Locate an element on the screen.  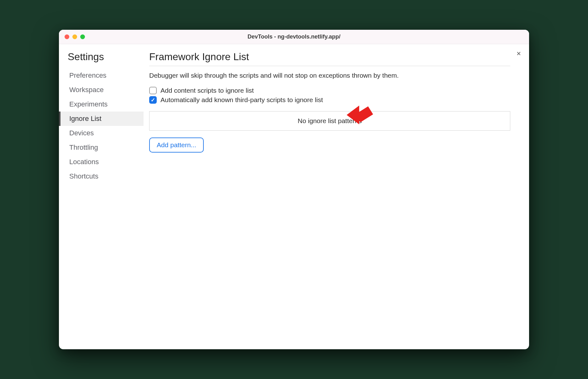
checkmark-icon: ✓ is located at coordinates (153, 100).